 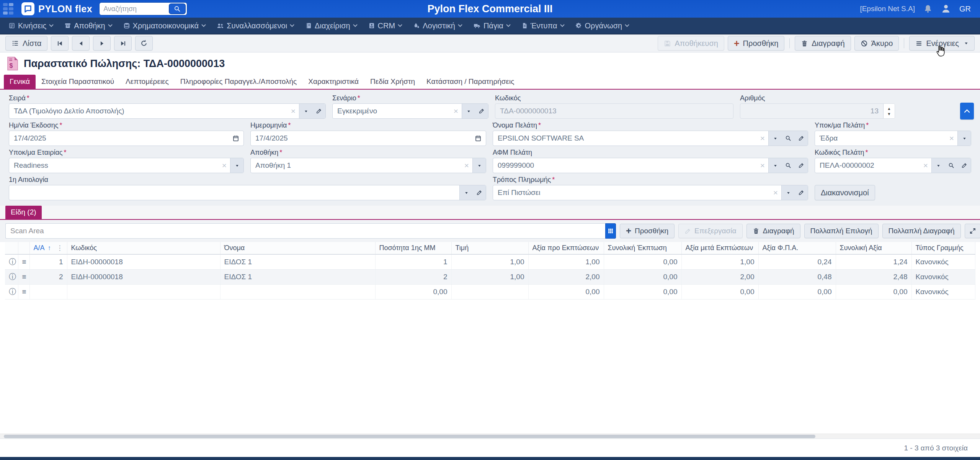 What do you see at coordinates (470, 82) in the screenshot?
I see `tab-katastasi-paratiriseis: Κατάσταση / Παρατηρήσεις` at bounding box center [470, 82].